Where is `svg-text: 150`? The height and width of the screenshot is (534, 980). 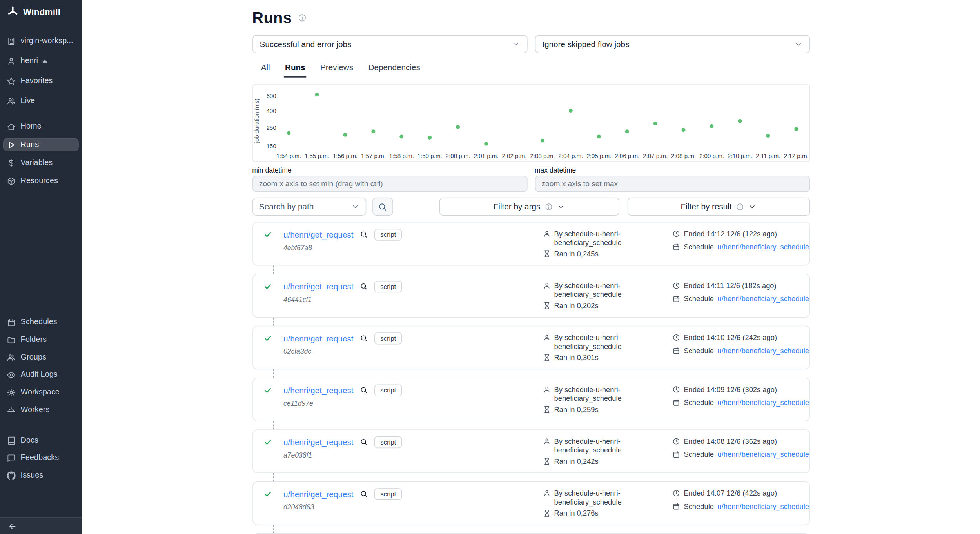
svg-text: 150 is located at coordinates (271, 146).